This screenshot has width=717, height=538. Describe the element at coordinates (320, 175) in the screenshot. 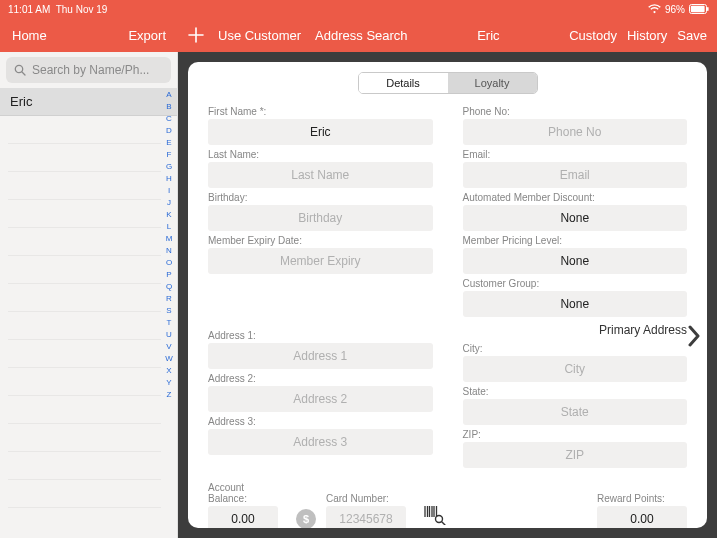

I see `last-name-field: Last Name` at that location.